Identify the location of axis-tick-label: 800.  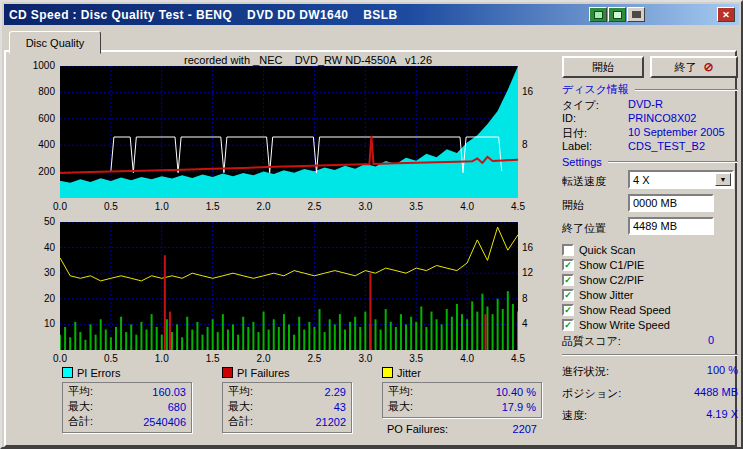
(32, 92).